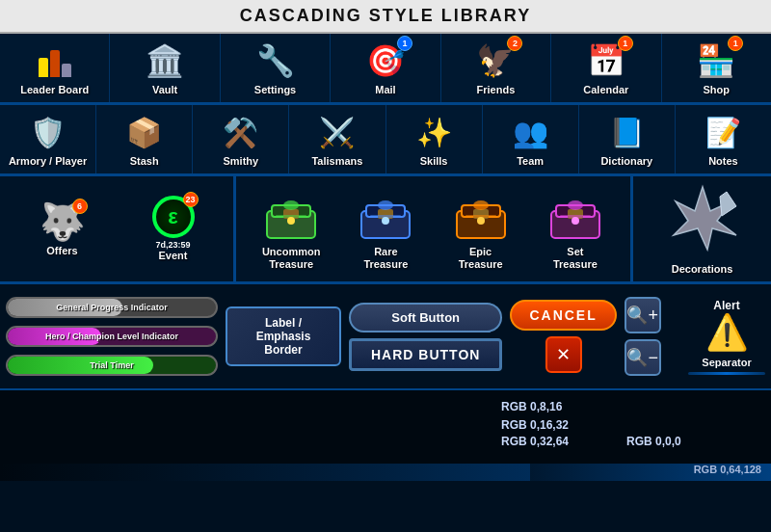 This screenshot has height=532, width=771. I want to click on progress-section: General Progress Indicator Hero / Champi…, so click(112, 336).